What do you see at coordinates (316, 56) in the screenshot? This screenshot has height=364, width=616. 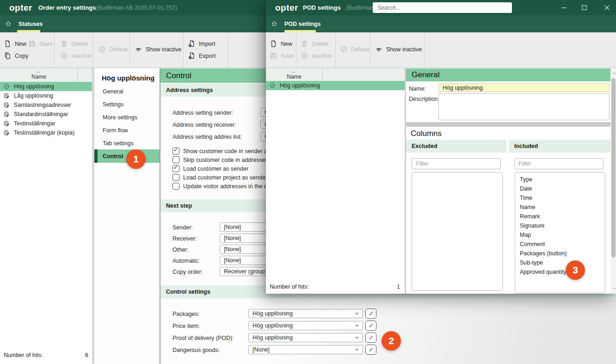 I see `inactive-button: Inactive` at bounding box center [316, 56].